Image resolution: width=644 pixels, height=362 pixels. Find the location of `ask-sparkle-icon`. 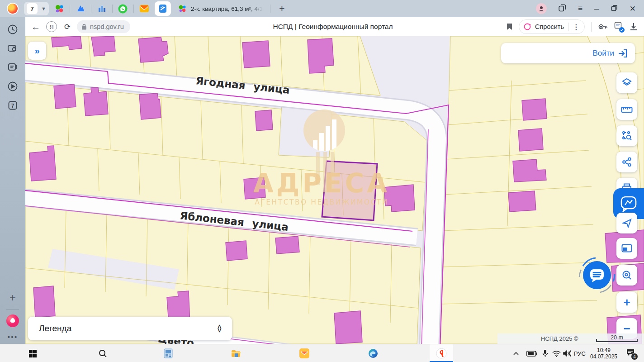

ask-sparkle-icon is located at coordinates (528, 27).